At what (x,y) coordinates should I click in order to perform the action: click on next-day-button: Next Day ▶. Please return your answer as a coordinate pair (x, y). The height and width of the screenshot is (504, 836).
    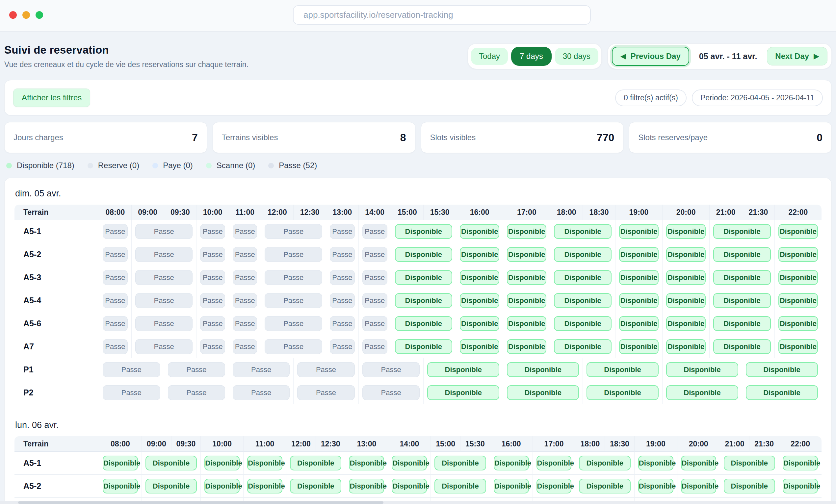
    Looking at the image, I should click on (797, 56).